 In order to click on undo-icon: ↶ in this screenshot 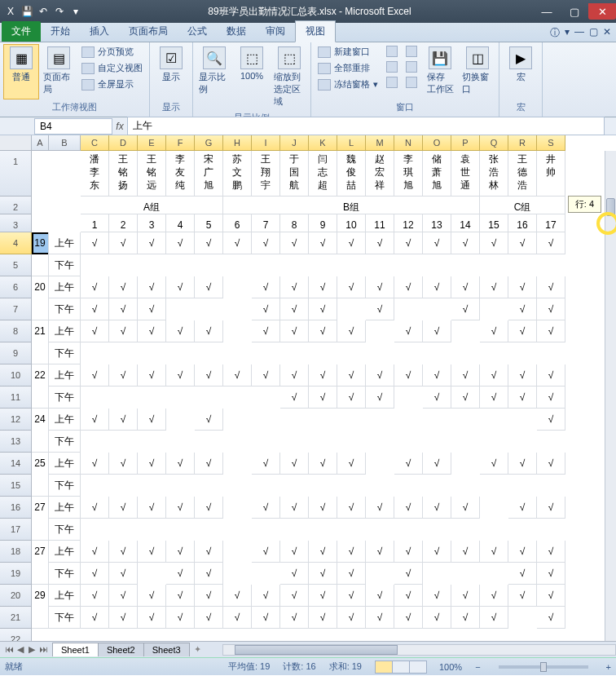, I will do `click(43, 11)`.